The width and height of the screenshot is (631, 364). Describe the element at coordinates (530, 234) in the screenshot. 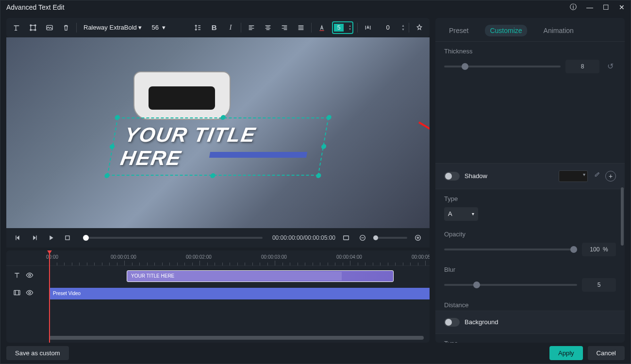

I see `opacity-label: Opacity` at that location.